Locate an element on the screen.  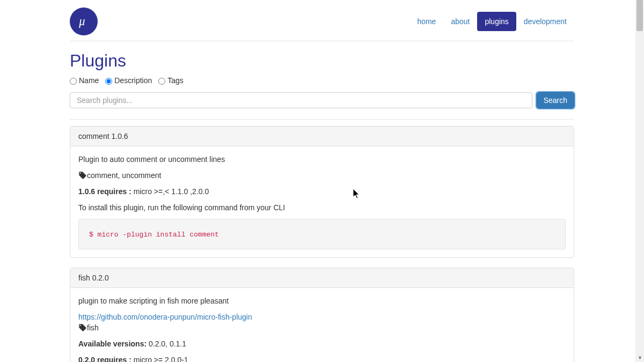
navbar: μ home about plugins development is located at coordinates (322, 20).